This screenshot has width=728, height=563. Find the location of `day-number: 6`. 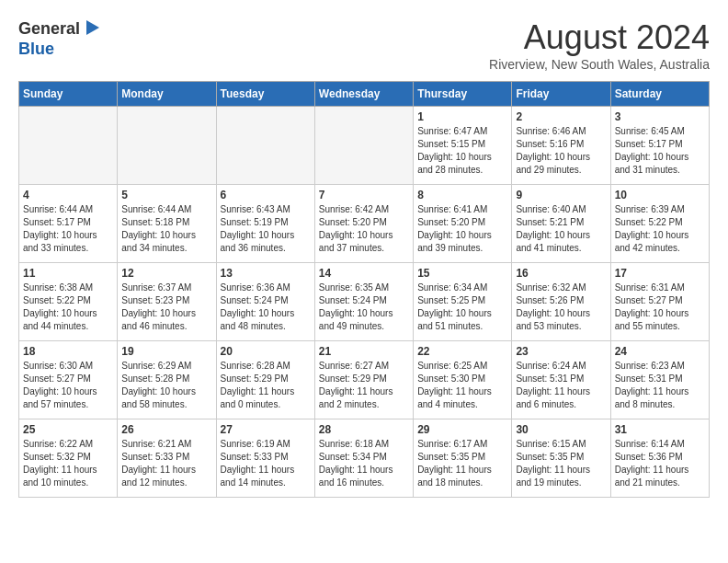

day-number: 6 is located at coordinates (266, 195).